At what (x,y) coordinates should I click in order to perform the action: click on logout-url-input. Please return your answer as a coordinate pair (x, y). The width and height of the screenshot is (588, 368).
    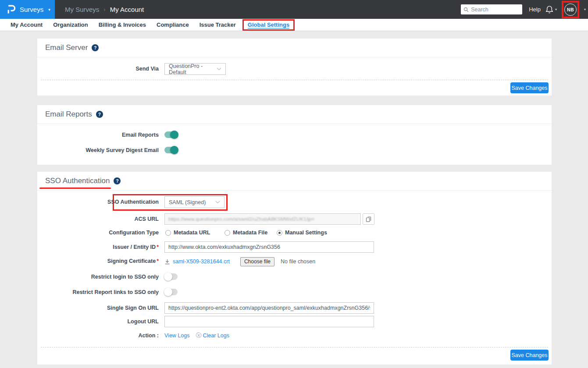
    Looking at the image, I should click on (269, 322).